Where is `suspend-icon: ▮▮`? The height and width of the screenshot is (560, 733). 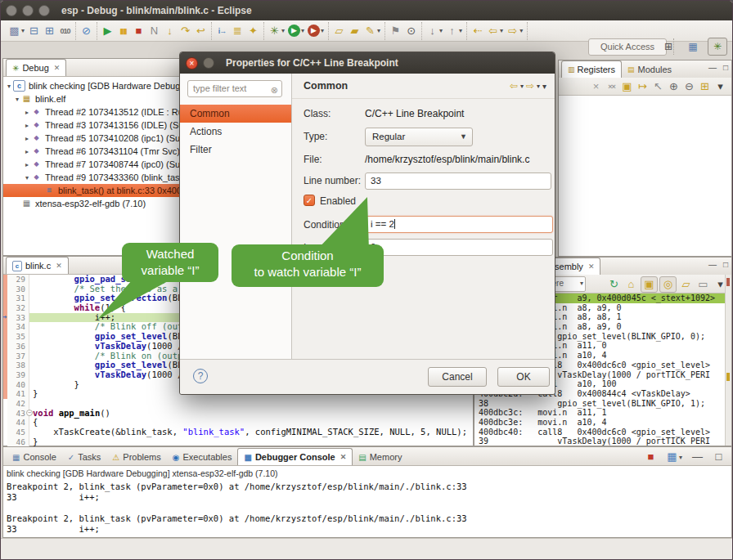 suspend-icon: ▮▮ is located at coordinates (123, 31).